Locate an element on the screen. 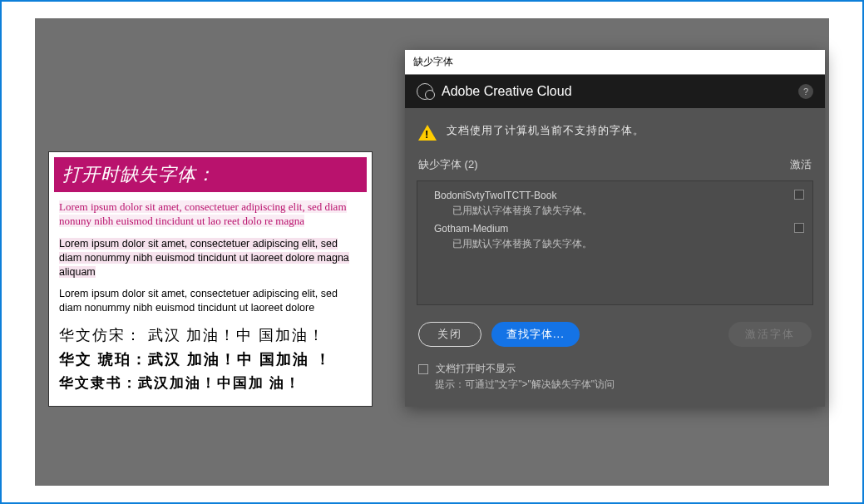 The height and width of the screenshot is (504, 864). font-list-header: 缺少字体 (2) 激活 is located at coordinates (615, 165).